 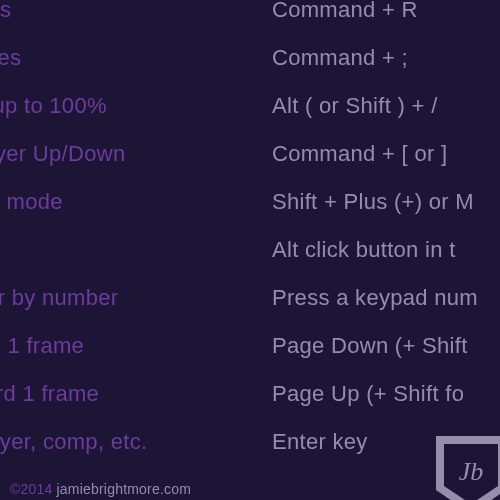 What do you see at coordinates (472, 472) in the screenshot?
I see `svg-text: Jb` at bounding box center [472, 472].